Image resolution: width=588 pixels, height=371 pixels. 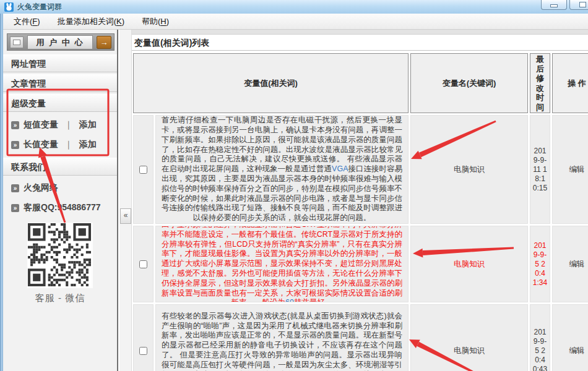 What do you see at coordinates (583, 5) in the screenshot?
I see `maximize-icon` at bounding box center [583, 5].